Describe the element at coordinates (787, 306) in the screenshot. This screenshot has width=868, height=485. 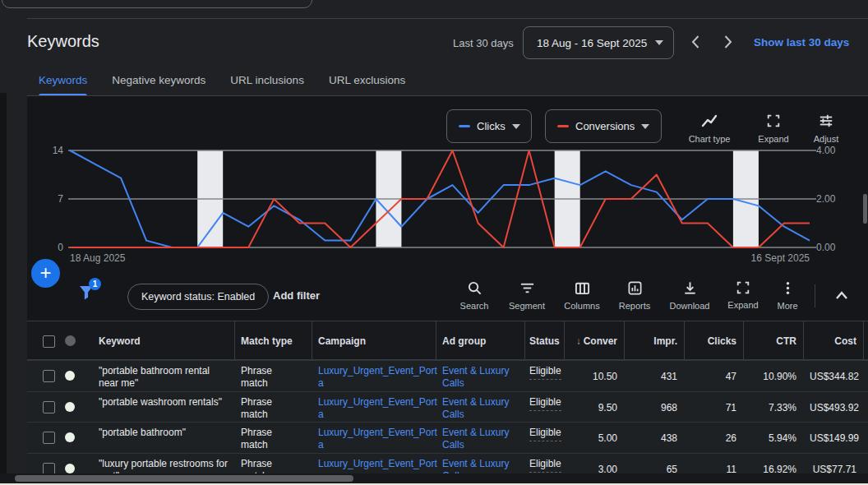
I see `more-label: More` at that location.